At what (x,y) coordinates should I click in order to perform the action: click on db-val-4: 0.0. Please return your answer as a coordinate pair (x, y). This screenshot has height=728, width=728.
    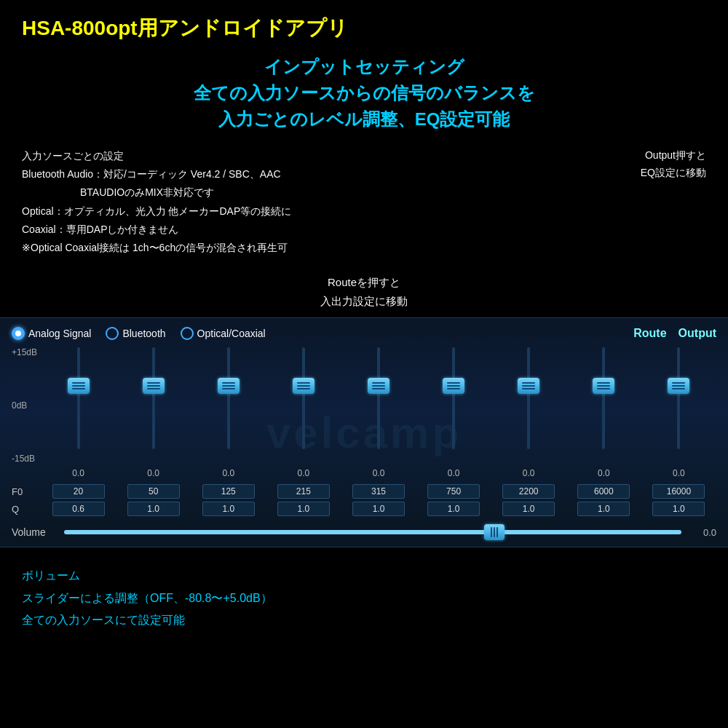
    Looking at the image, I should click on (379, 473).